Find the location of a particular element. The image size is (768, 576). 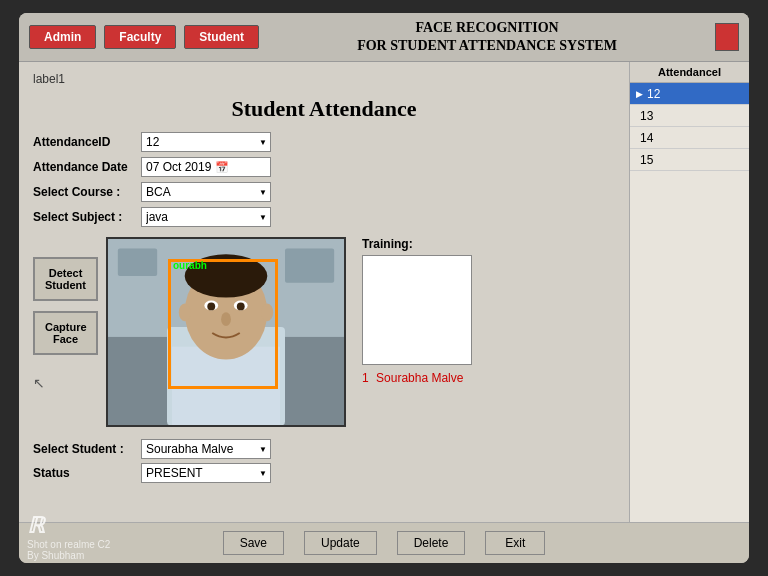

watermark: ℝ Shot on realme C2 By Shubham is located at coordinates (68, 537).